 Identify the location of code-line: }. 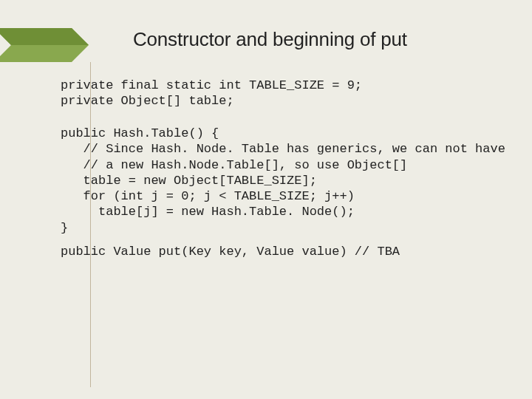
(64, 228).